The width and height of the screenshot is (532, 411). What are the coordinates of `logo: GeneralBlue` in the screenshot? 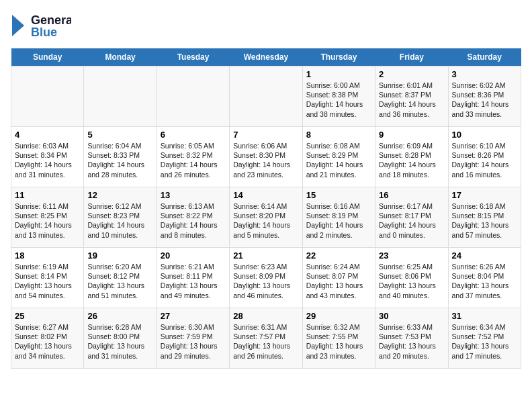 It's located at (41, 26).